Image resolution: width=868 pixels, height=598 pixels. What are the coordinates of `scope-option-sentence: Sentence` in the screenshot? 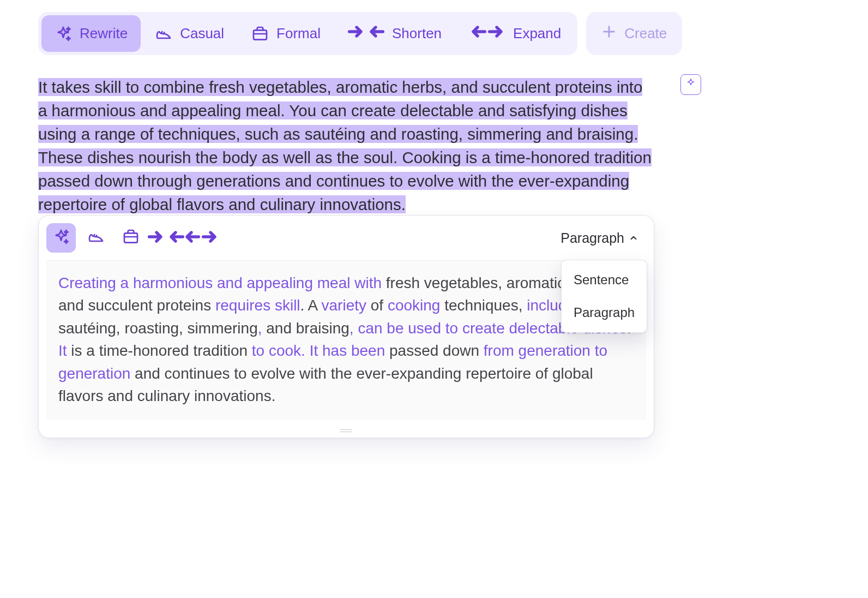 It's located at (604, 280).